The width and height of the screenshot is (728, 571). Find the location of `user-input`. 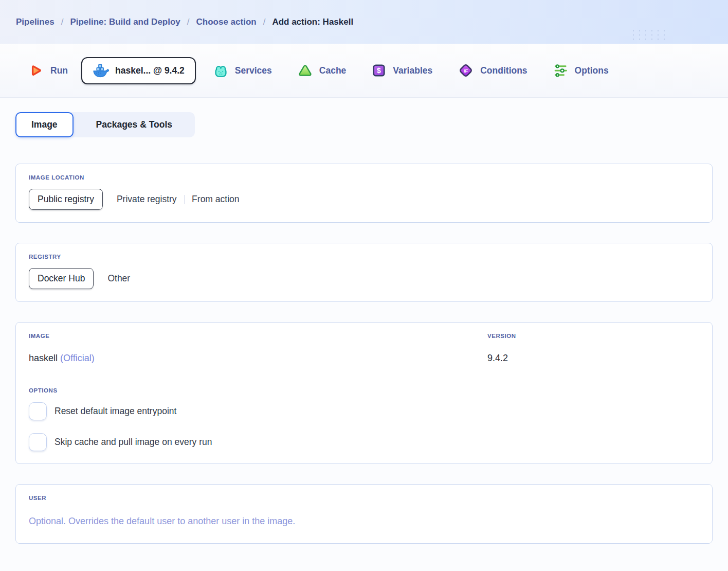

user-input is located at coordinates (364, 524).